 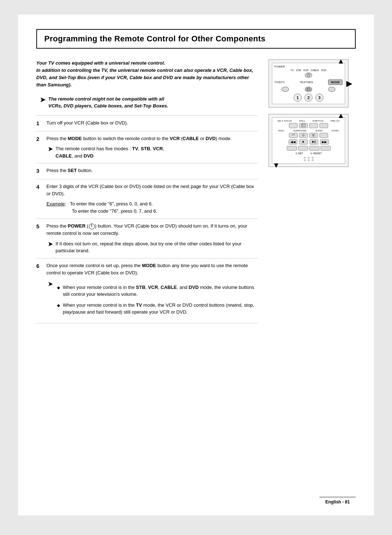 What do you see at coordinates (43, 100) in the screenshot?
I see `note-arrow-icon: ➤` at bounding box center [43, 100].